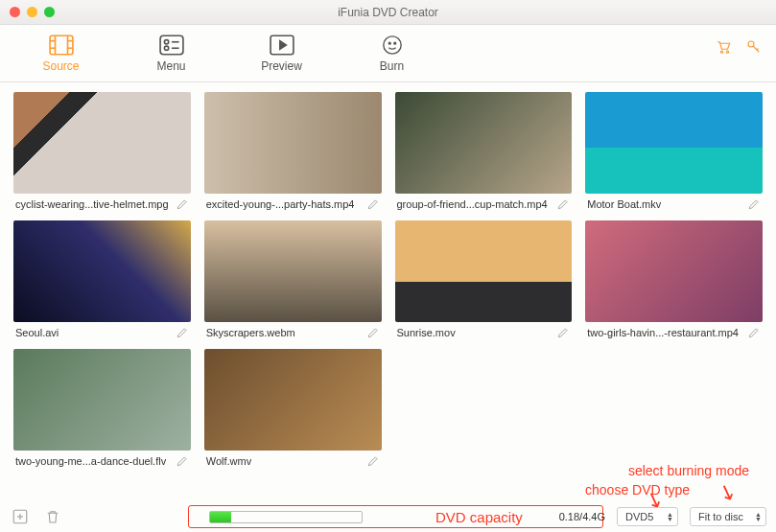  I want to click on annotation-choose-type: choose DVD type, so click(637, 490).